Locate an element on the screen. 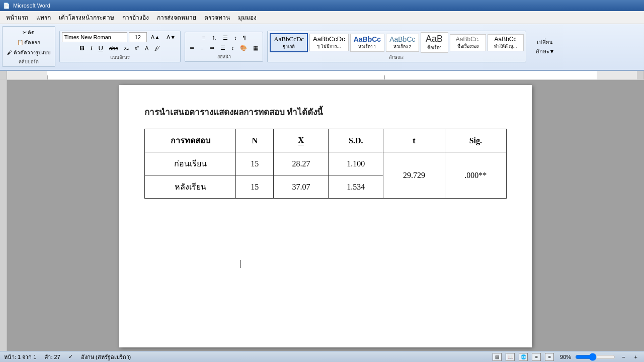  menu-layout: เค้าโครงหน้ากระดาษ is located at coordinates (87, 17).